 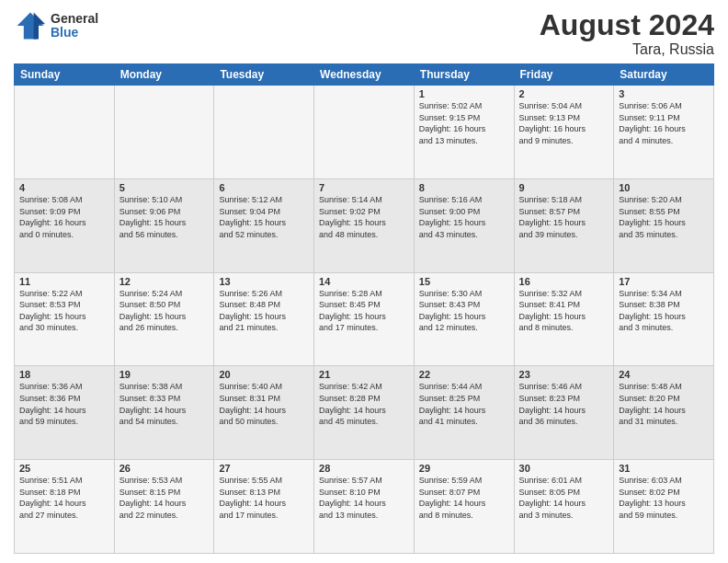 I want to click on day-number: 8, so click(x=464, y=188).